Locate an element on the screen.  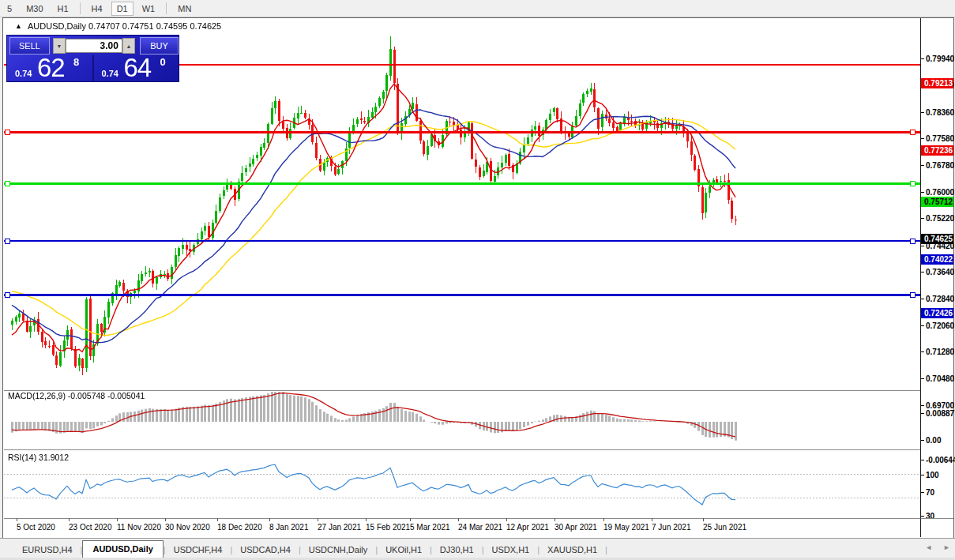
chart-tab-USDCAD-H4: USDCAD,H4 is located at coordinates (265, 550).